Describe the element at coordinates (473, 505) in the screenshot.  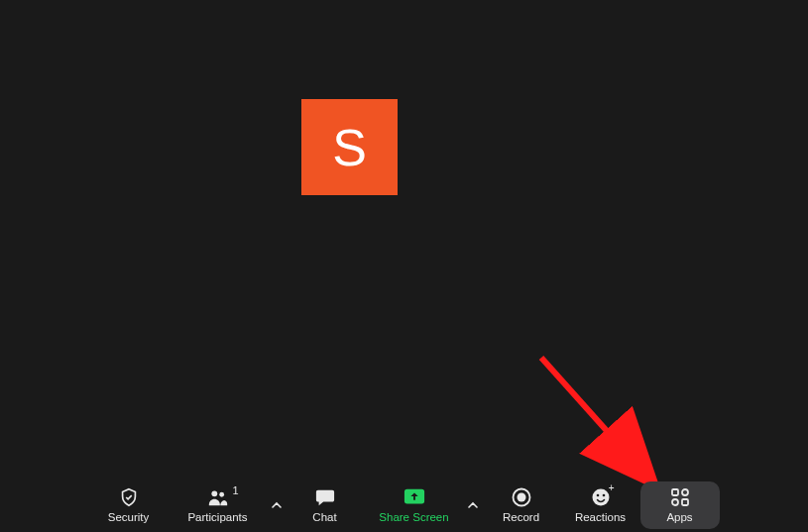
I see `share-options-button` at that location.